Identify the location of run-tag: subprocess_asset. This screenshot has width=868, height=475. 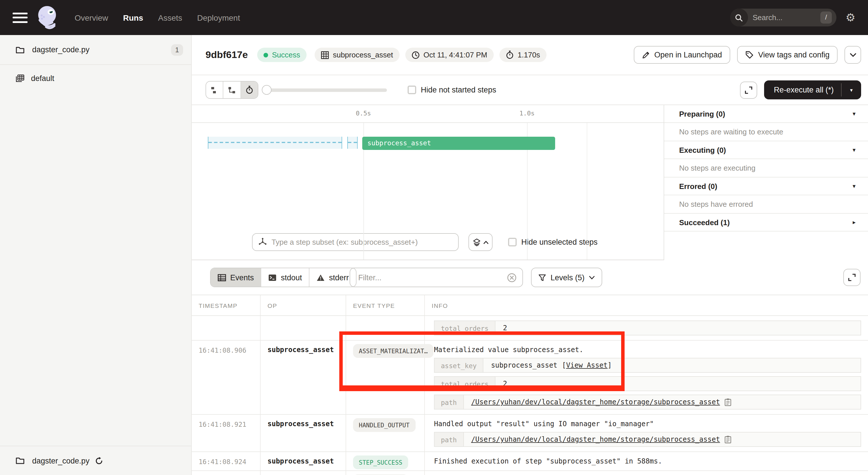
(357, 55).